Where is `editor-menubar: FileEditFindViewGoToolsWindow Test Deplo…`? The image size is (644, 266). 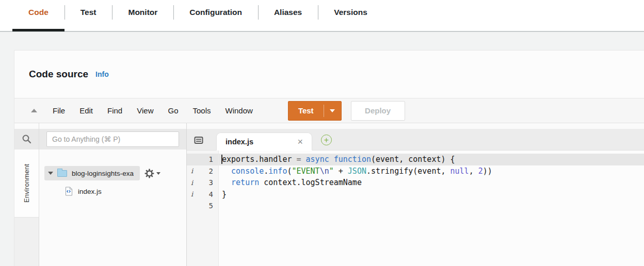
editor-menubar: FileEditFindViewGoToolsWindow Test Deplo… is located at coordinates (329, 110).